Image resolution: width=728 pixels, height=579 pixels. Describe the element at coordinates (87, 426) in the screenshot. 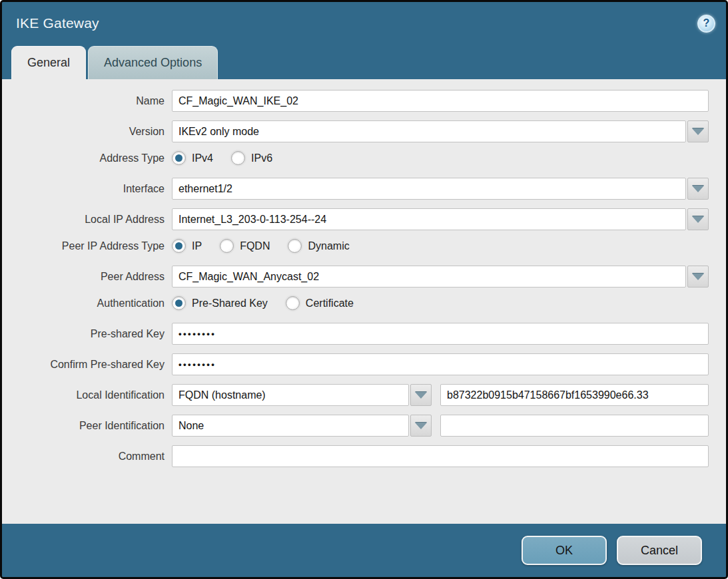

I see `peer-identification-label: Peer Identification` at that location.